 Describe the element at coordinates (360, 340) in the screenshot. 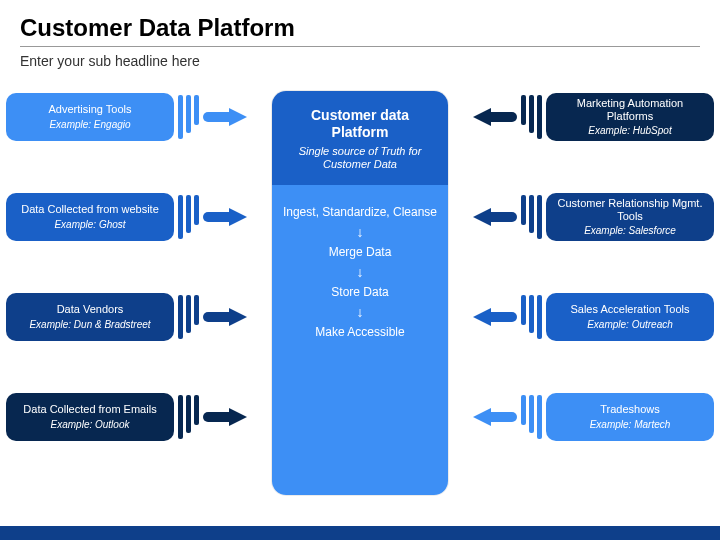

I see `center-body: Ingest, Standardize, Cleanse ↓ Merge Dat…` at that location.